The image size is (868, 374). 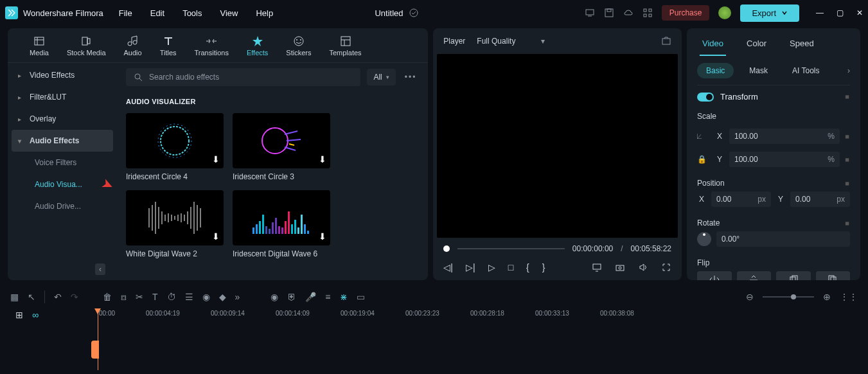 What do you see at coordinates (725, 13) in the screenshot?
I see `avatar` at bounding box center [725, 13].